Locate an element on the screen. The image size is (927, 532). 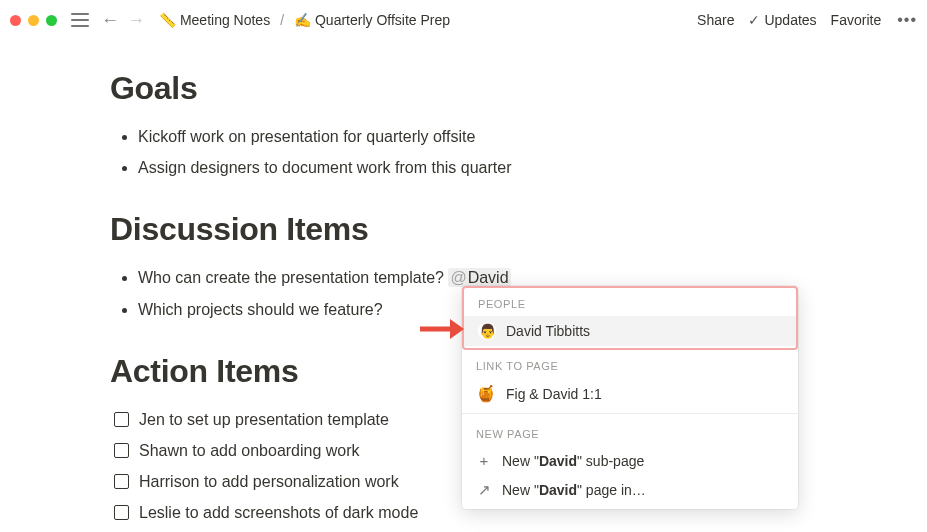
heading-discussion: Discussion Items is located at coordinates (464, 230).